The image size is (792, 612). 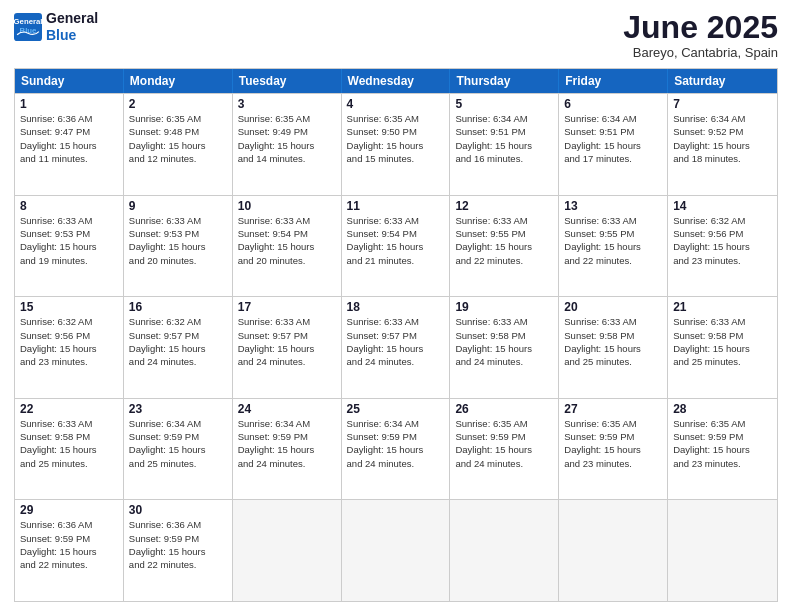 I want to click on header-tuesday: Tuesday, so click(x=288, y=81).